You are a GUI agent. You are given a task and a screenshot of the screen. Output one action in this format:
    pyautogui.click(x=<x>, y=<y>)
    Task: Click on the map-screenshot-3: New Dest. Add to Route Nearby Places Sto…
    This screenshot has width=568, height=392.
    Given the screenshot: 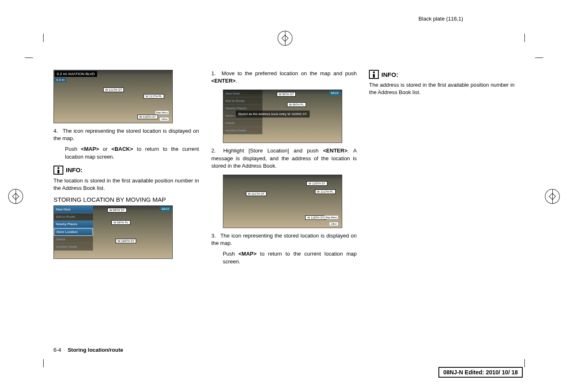 What is the action you would take?
    pyautogui.click(x=283, y=116)
    